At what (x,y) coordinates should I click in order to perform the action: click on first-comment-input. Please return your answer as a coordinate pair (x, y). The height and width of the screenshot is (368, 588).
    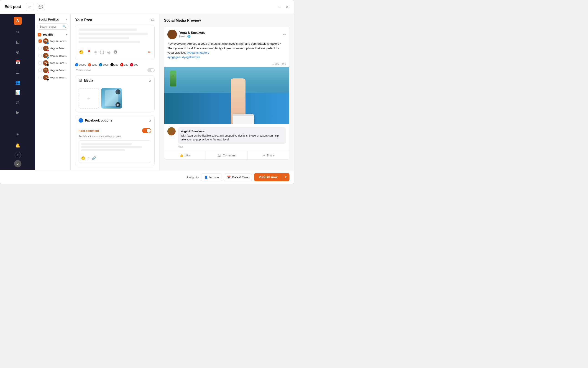
    Looking at the image, I should click on (115, 148).